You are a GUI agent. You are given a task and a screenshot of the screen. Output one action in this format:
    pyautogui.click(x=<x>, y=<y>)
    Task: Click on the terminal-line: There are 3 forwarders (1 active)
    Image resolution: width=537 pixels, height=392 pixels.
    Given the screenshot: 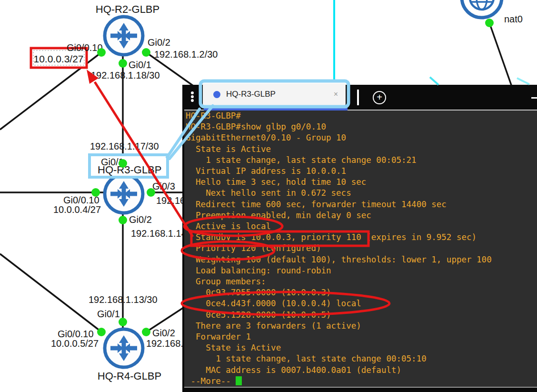 What is the action you would take?
    pyautogui.click(x=361, y=326)
    